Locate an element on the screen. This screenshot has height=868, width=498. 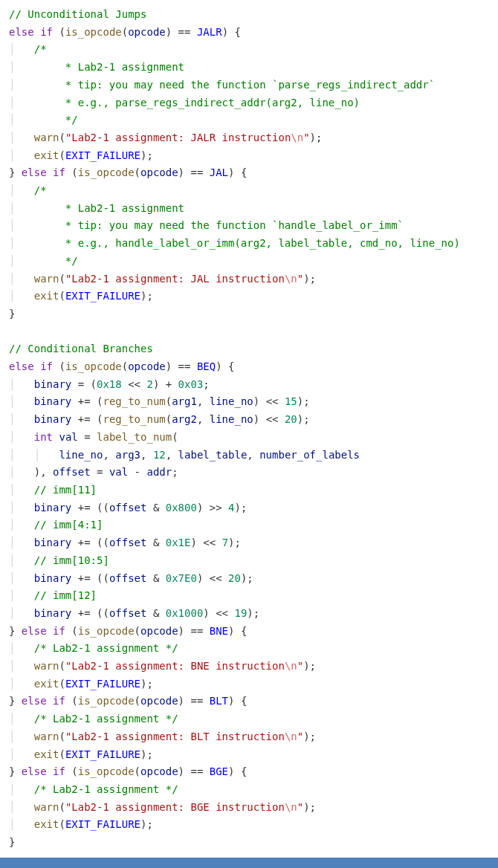
num: 0x1E is located at coordinates (178, 542).